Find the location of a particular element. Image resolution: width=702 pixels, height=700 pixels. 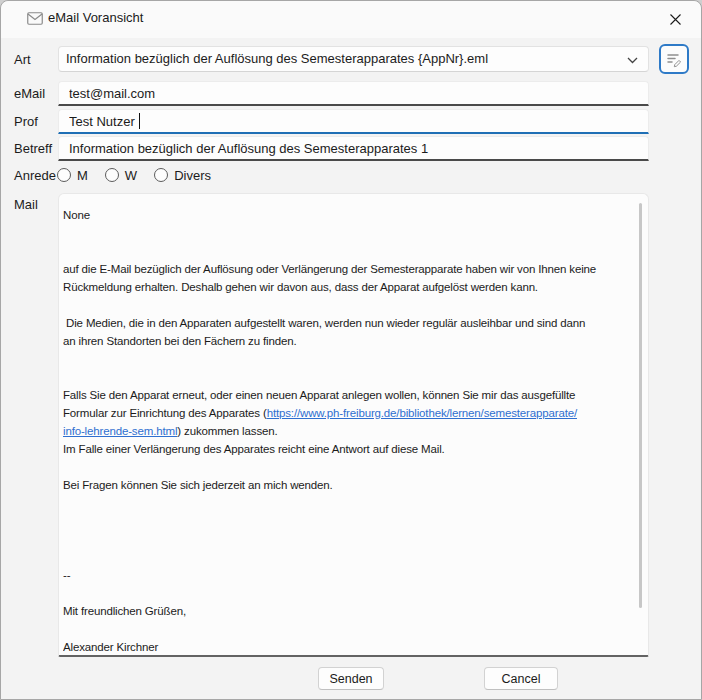

mail-body-text: Rückmeldung erhalten. Deshalb gehen wir … is located at coordinates (300, 287).